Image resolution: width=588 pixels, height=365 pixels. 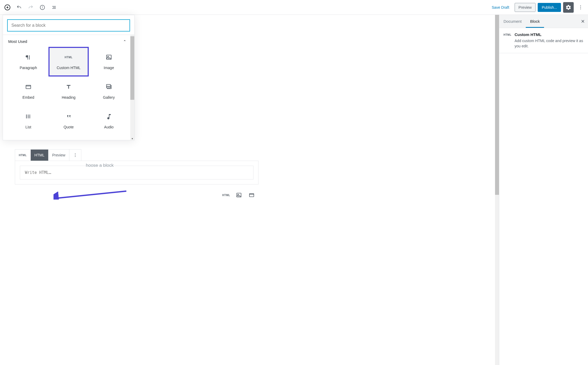 I want to click on more-menu-button, so click(x=581, y=7).